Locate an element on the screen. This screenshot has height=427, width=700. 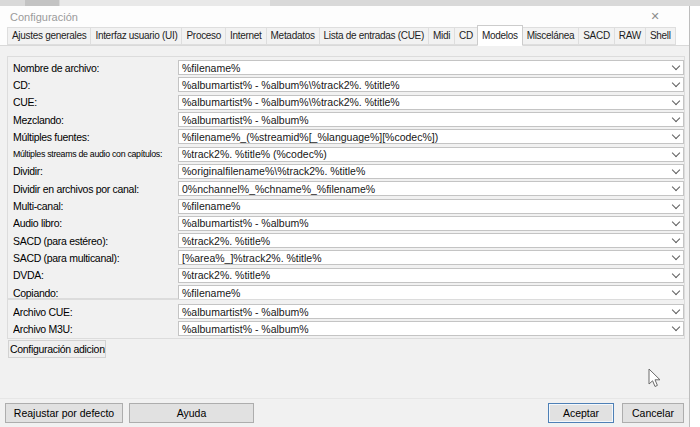
cancel-button: Cancelar is located at coordinates (653, 413).